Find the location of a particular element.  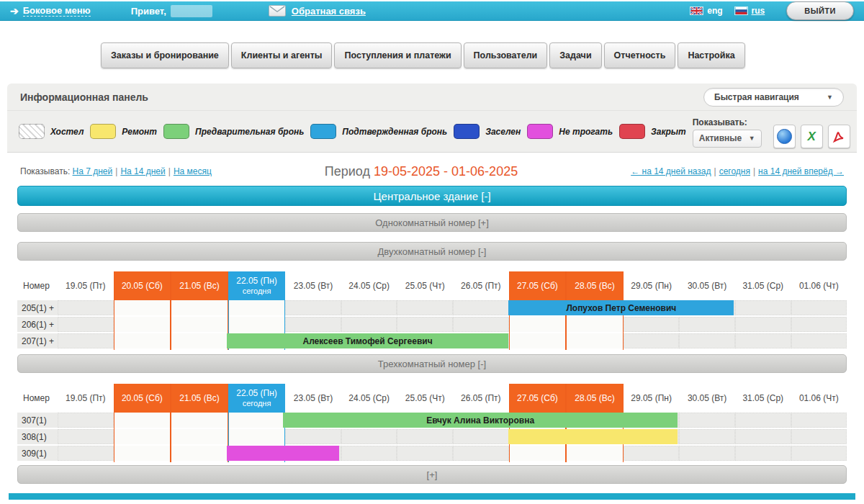

building-central-header: Центральное здание [-] is located at coordinates (432, 196).